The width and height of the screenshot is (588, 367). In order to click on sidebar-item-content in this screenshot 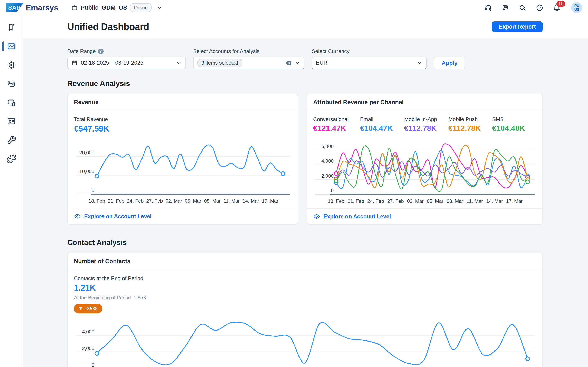, I will do `click(11, 84)`.